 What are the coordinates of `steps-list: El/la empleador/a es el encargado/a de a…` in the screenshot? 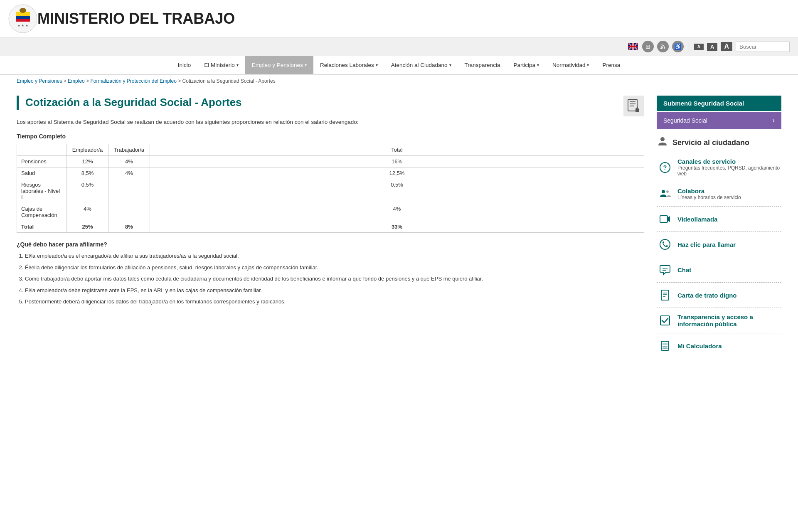 It's located at (330, 279).